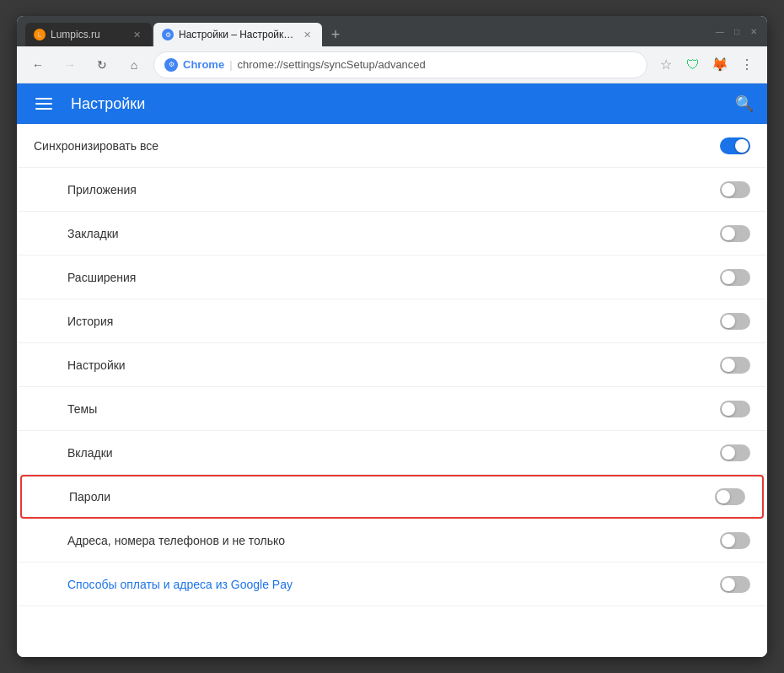 This screenshot has height=673, width=784. What do you see at coordinates (44, 104) in the screenshot?
I see `hamburger-menu-button` at bounding box center [44, 104].